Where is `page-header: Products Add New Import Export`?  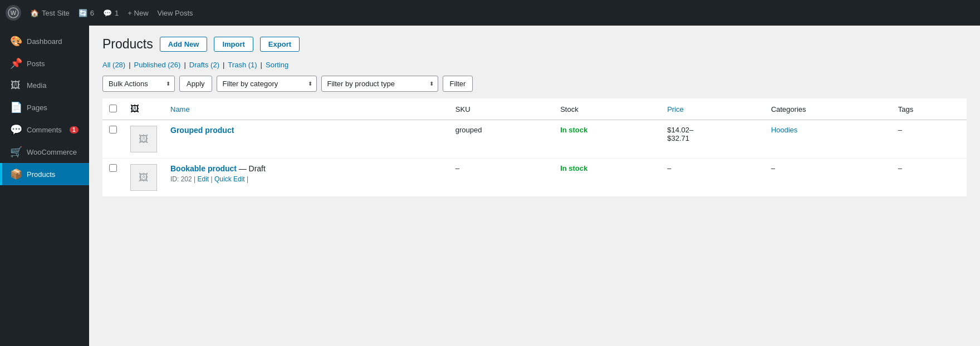 page-header: Products Add New Import Export is located at coordinates (535, 45).